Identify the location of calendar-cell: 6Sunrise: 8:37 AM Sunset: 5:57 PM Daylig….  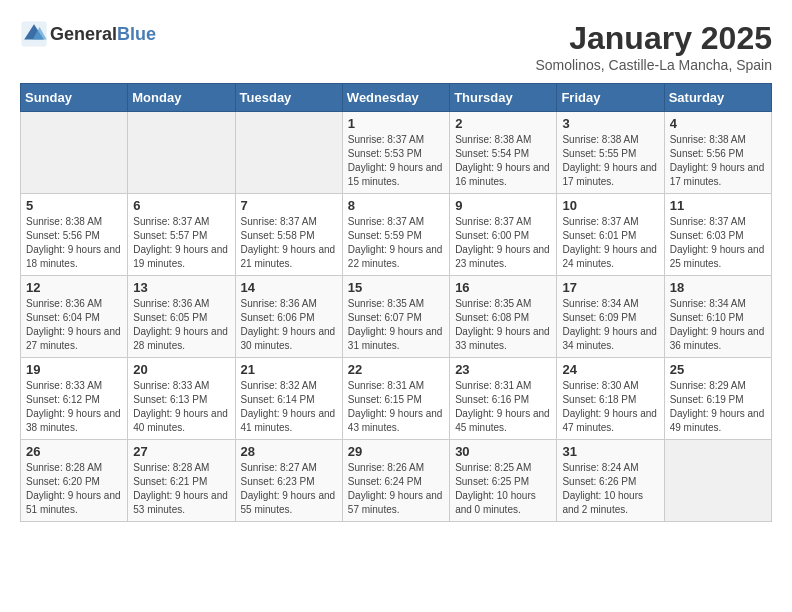
(182, 235).